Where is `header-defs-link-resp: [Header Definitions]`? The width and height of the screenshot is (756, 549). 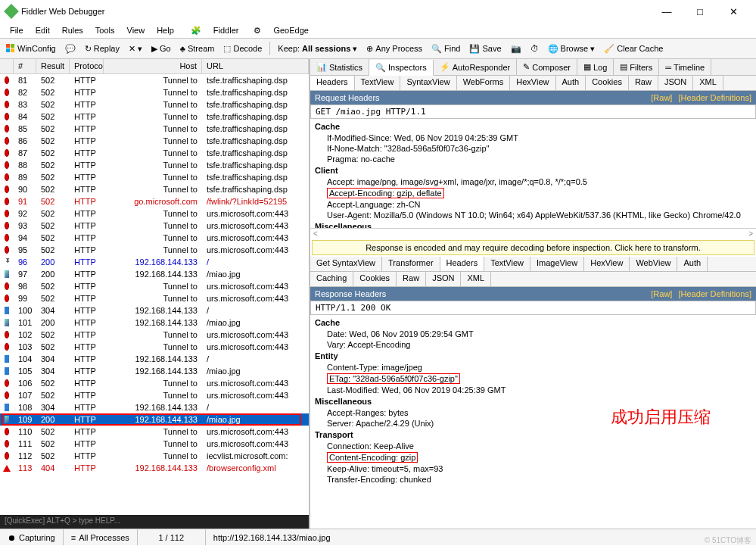 header-defs-link-resp: [Header Definitions] is located at coordinates (714, 294).